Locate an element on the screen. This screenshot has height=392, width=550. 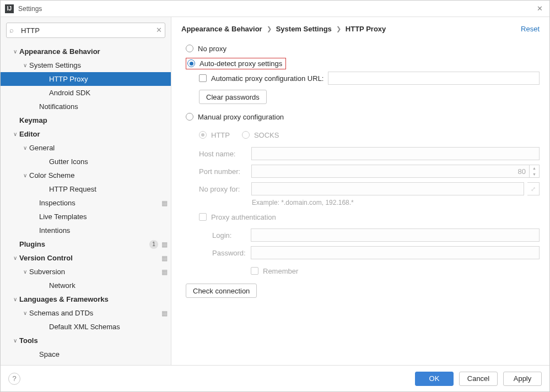
tree-item-http-request: HTTP Request is located at coordinates (86, 189).